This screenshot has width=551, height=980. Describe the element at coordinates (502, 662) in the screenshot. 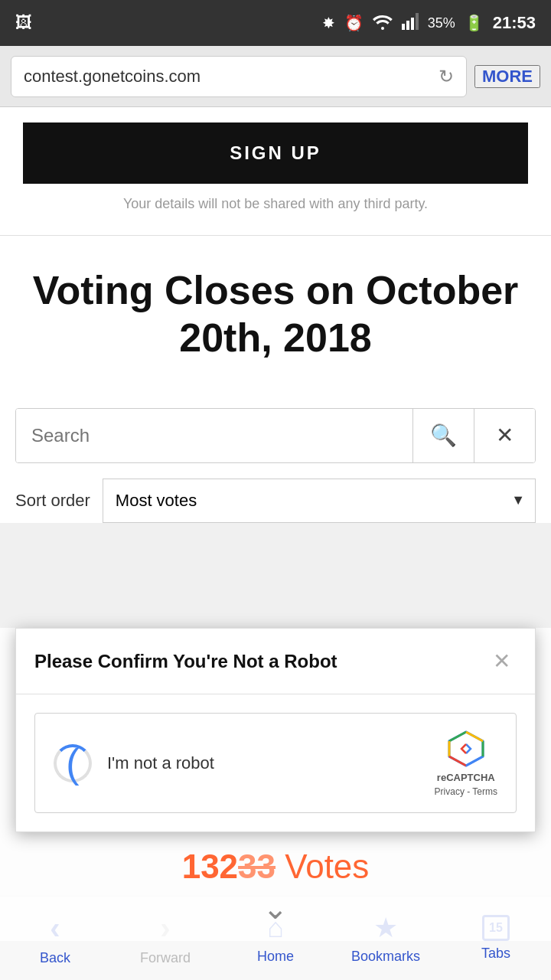

I see `modal-close-button: ✕` at that location.